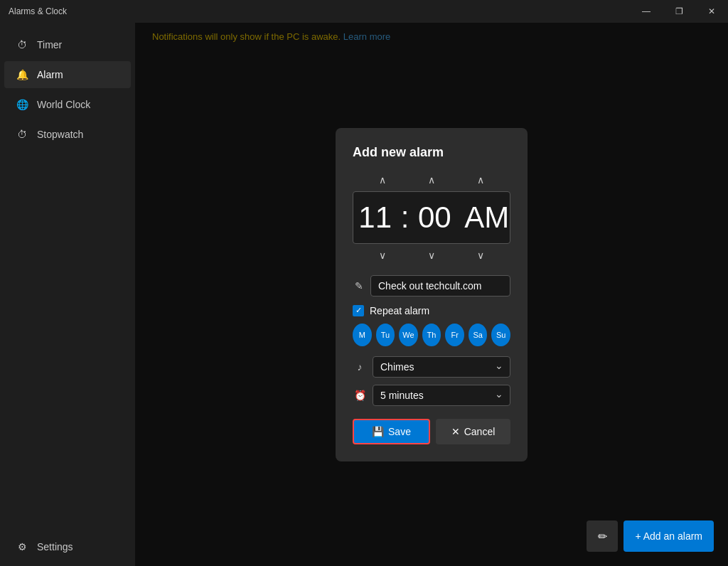  I want to click on app-title: Alarms & Clock, so click(38, 11).